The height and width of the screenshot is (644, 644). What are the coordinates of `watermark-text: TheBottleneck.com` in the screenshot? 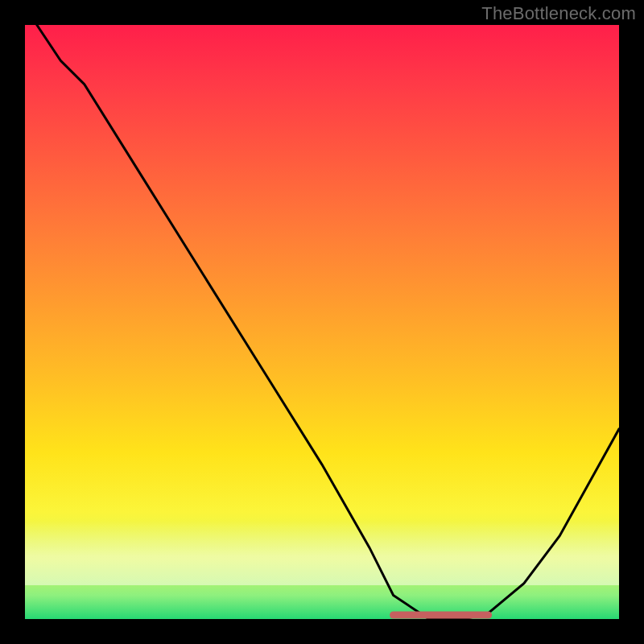 It's located at (559, 14).